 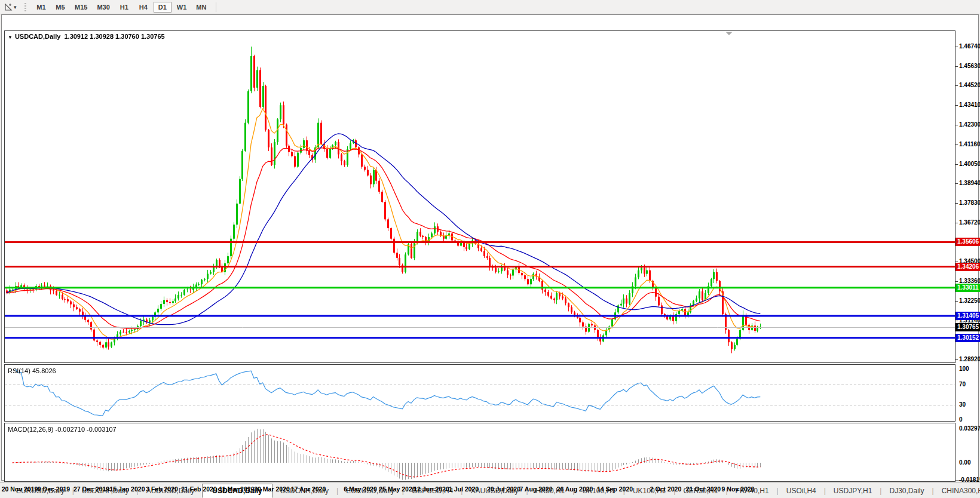 I want to click on timeframe-button-m15: M15, so click(x=81, y=7).